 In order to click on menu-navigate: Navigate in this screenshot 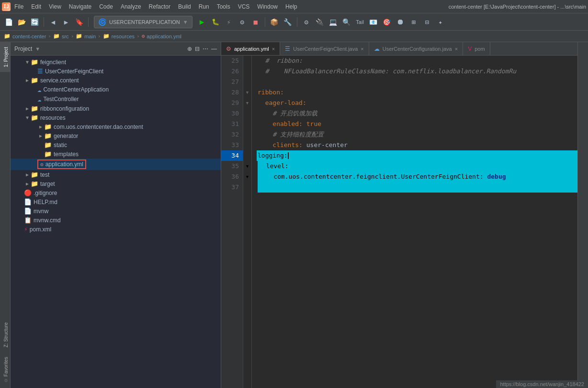, I will do `click(80, 7)`.